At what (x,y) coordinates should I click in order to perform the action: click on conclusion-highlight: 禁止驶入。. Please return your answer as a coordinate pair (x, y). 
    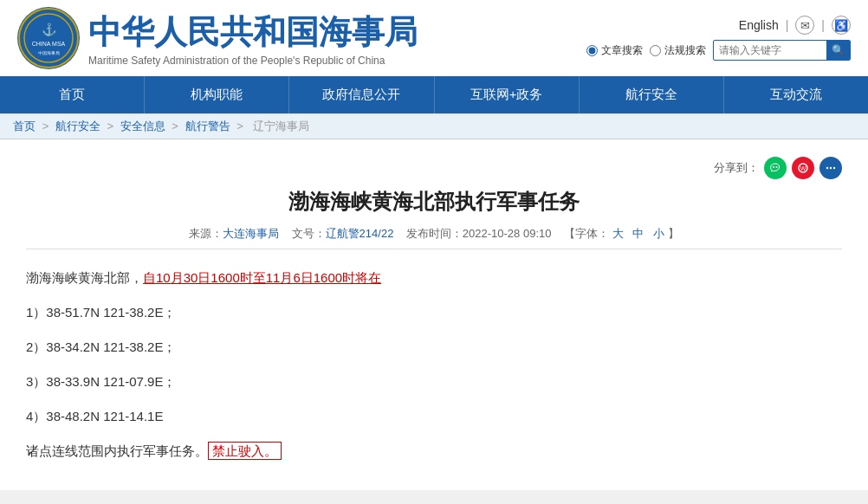
    Looking at the image, I should click on (244, 450).